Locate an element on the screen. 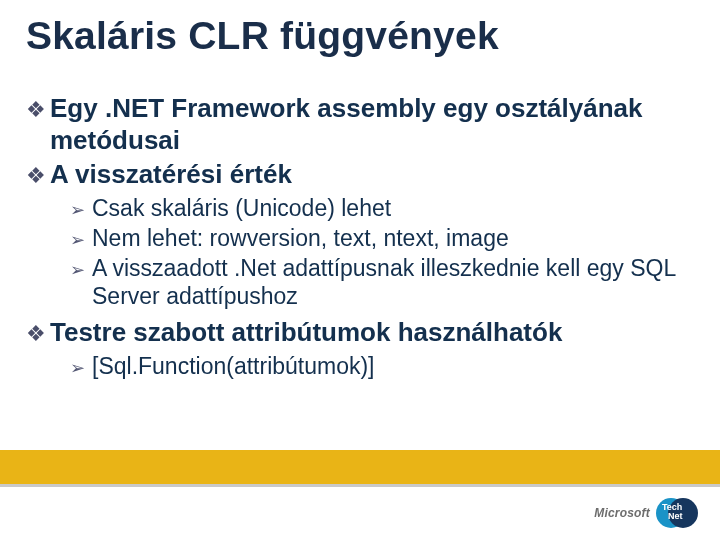 The image size is (720, 540). bullet-level1: ❖ A visszatérési érték is located at coordinates (360, 175).